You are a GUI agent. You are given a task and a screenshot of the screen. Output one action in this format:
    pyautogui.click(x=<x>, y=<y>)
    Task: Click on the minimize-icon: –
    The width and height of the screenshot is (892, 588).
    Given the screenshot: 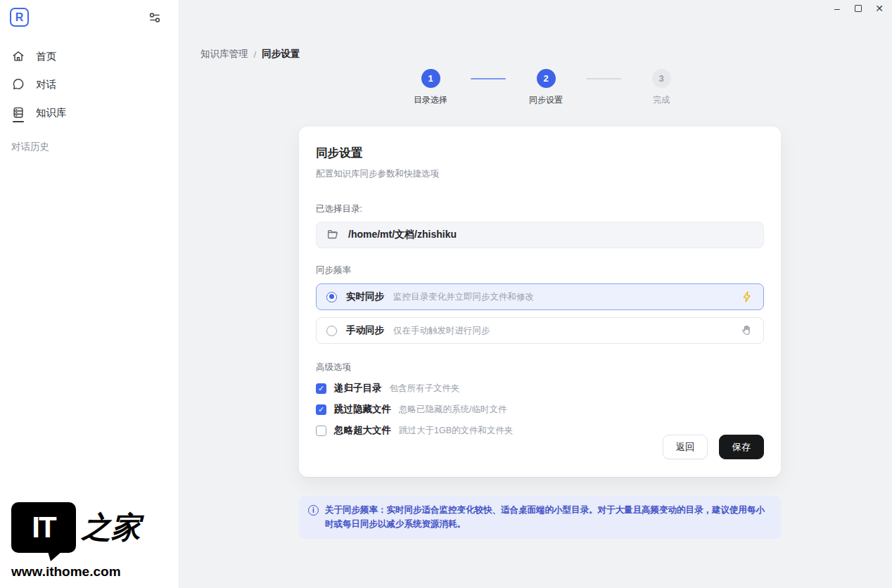 What is the action you would take?
    pyautogui.click(x=837, y=8)
    